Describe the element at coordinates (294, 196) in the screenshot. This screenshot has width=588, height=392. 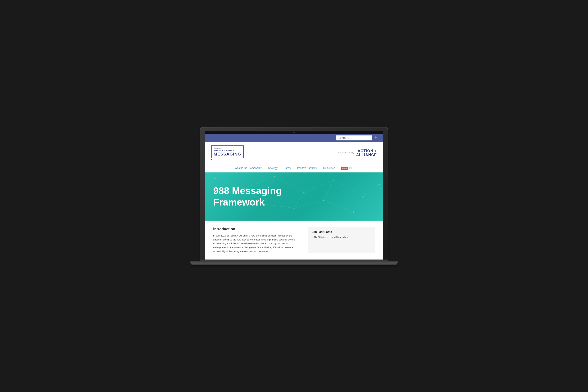
I see `hero-section: 988 Messaging Framework` at that location.